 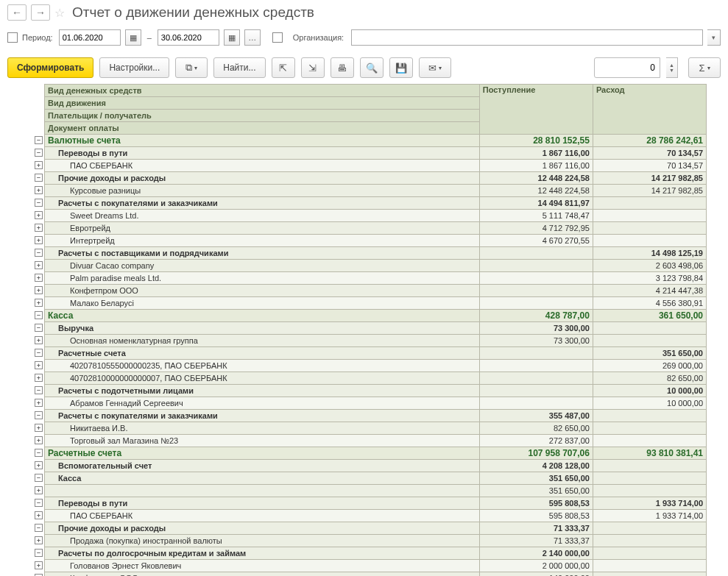 What do you see at coordinates (262, 141) in the screenshot?
I see `row-label: Валютные счета` at bounding box center [262, 141].